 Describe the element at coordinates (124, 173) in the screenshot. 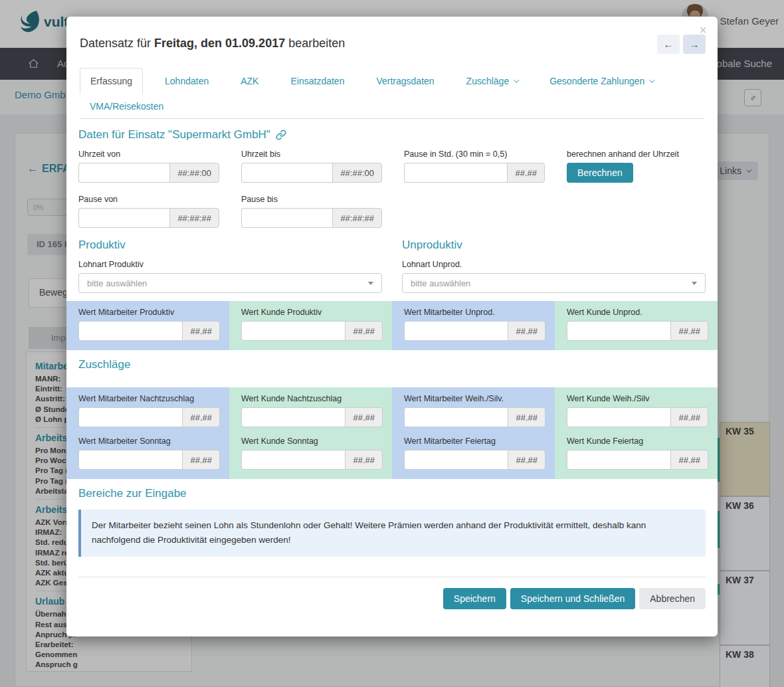

I see `input-uhrzeit-von` at that location.